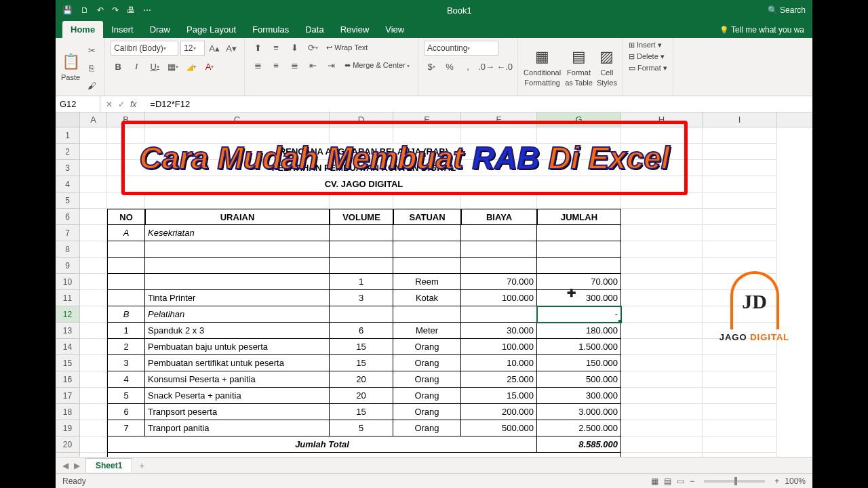 The image size is (868, 488). What do you see at coordinates (68, 119) in the screenshot?
I see `select-all-corner` at bounding box center [68, 119].